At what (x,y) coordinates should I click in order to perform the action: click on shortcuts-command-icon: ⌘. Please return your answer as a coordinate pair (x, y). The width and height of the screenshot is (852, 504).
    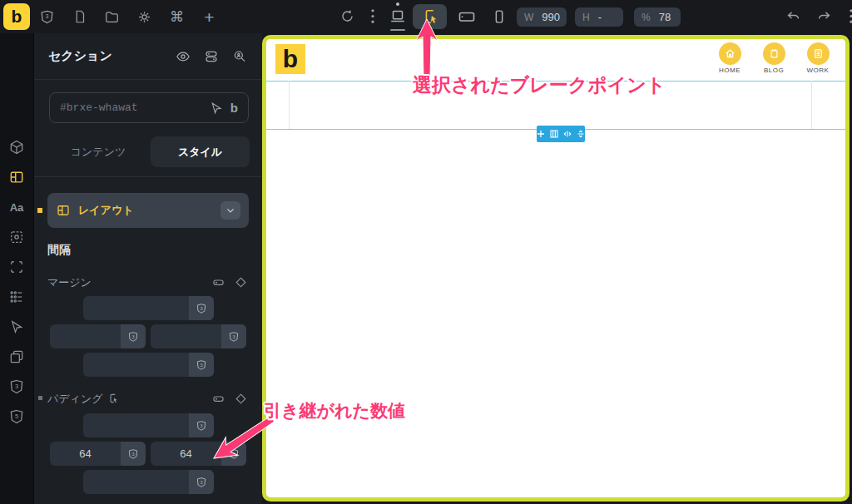
    Looking at the image, I should click on (176, 17).